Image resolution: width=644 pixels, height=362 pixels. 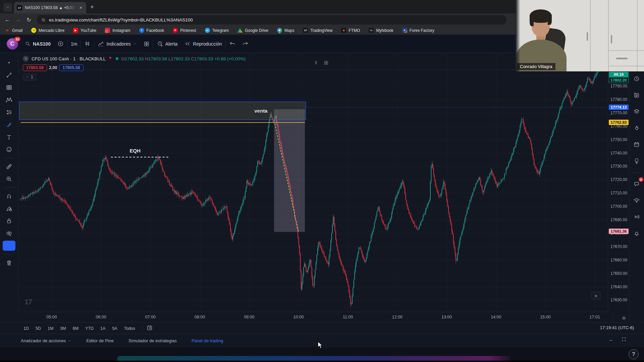 What do you see at coordinates (30, 77) in the screenshot?
I see `drawings-count-button: 1` at bounding box center [30, 77].